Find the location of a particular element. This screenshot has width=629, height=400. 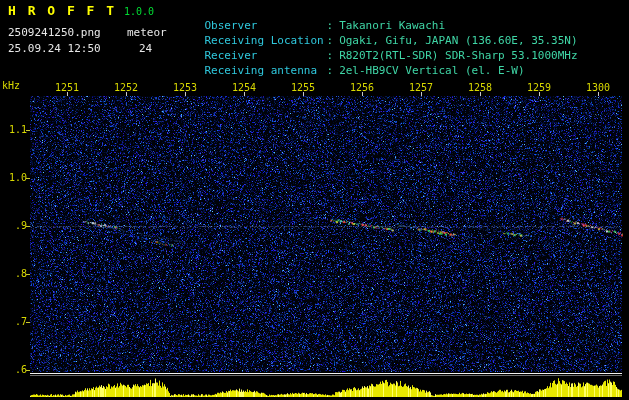

x-tick-label: 1300 is located at coordinates (598, 88).